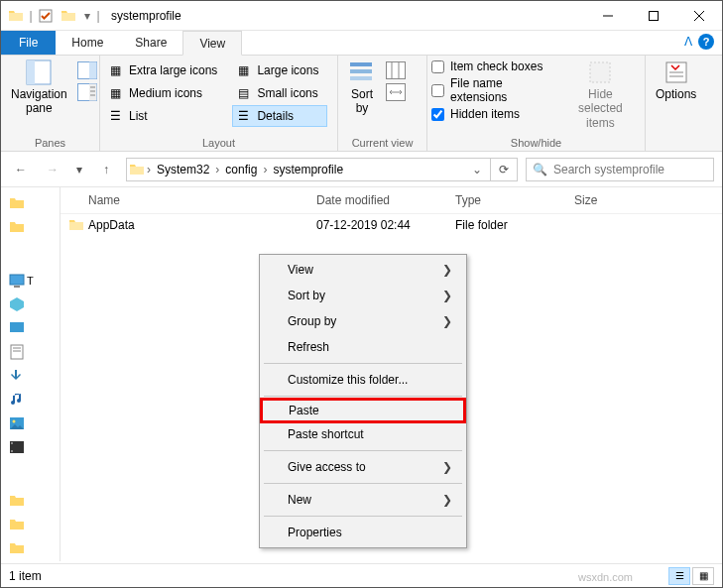  Describe the element at coordinates (677, 103) in the screenshot. I see `ribbon-group-options: Options` at that location.